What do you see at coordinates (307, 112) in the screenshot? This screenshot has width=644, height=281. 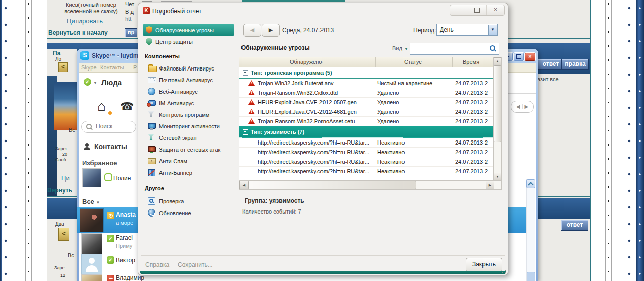 I see `threat-name: HEUR:Exploit.Java.CVE-2012-4681.gen` at bounding box center [307, 112].